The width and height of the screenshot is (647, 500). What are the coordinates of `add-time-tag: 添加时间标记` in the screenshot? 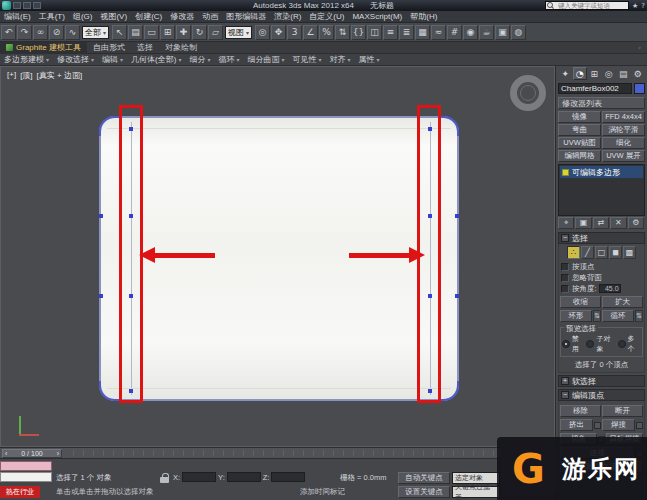 It's located at (322, 492).